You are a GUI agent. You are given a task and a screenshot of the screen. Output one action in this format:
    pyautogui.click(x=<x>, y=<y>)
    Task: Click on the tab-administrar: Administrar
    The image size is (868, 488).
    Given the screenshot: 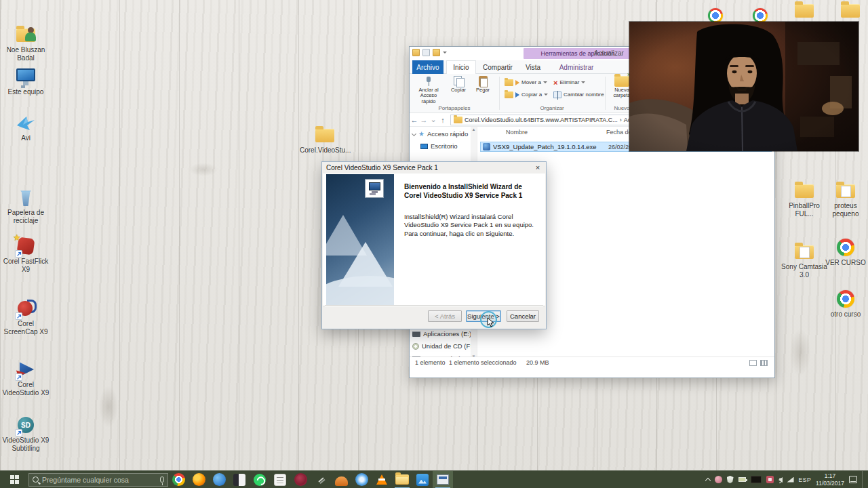 What is the action you would take?
    pyautogui.click(x=576, y=67)
    